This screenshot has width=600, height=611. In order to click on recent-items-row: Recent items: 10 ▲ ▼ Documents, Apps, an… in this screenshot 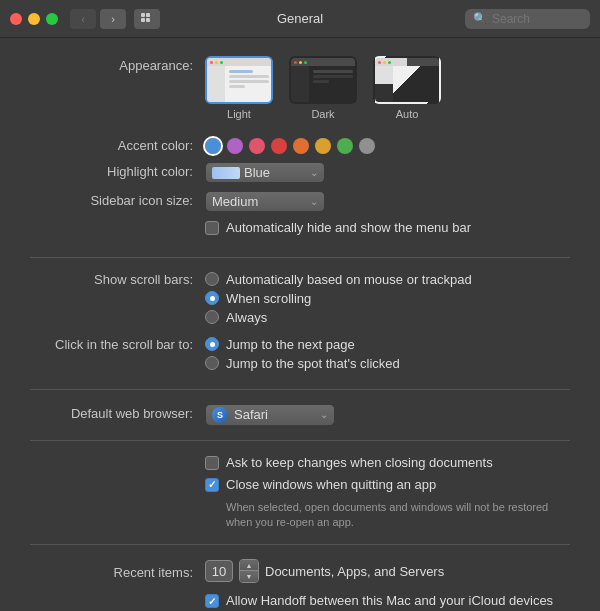, I will do `click(300, 571)`.